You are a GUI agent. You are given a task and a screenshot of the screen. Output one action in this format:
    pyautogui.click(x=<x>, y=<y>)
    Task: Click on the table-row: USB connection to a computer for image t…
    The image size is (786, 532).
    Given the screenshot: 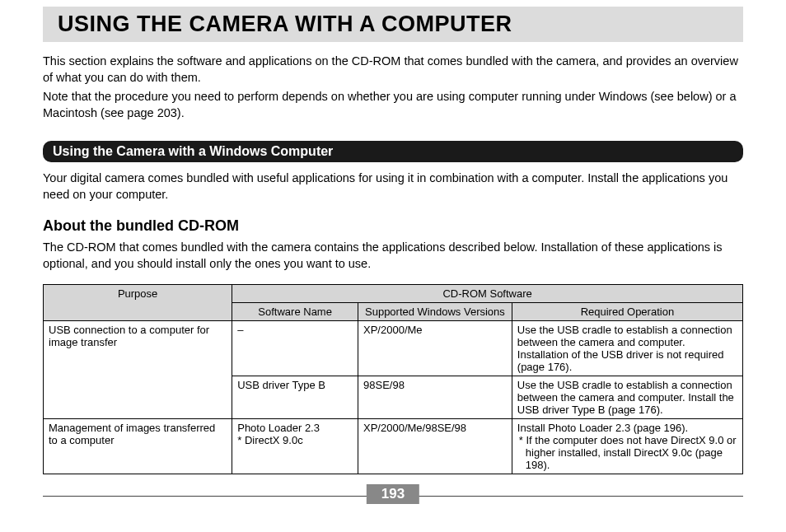 What is the action you would take?
    pyautogui.click(x=394, y=348)
    